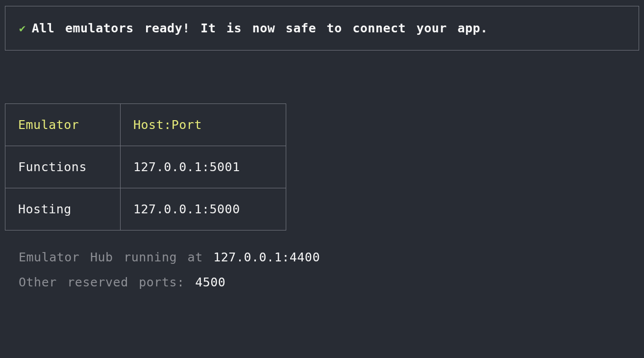  What do you see at coordinates (260, 28) in the screenshot?
I see `status-message: All emulators ready! It is now safe to c…` at bounding box center [260, 28].